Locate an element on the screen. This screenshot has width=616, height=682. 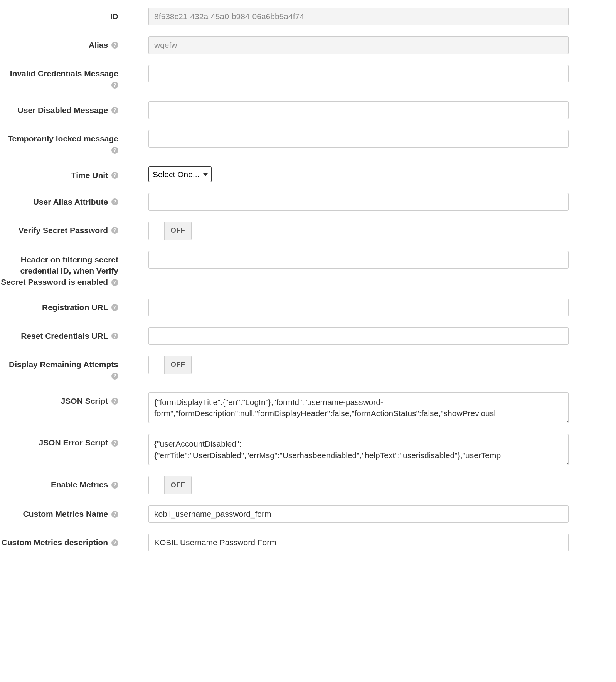
reset-credentials-url-input is located at coordinates (358, 336).